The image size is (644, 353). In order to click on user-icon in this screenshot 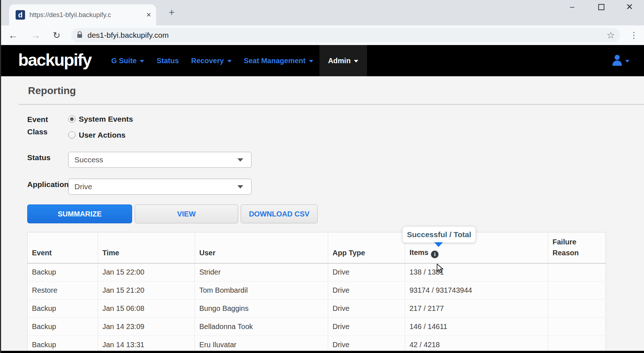, I will do `click(617, 61)`.